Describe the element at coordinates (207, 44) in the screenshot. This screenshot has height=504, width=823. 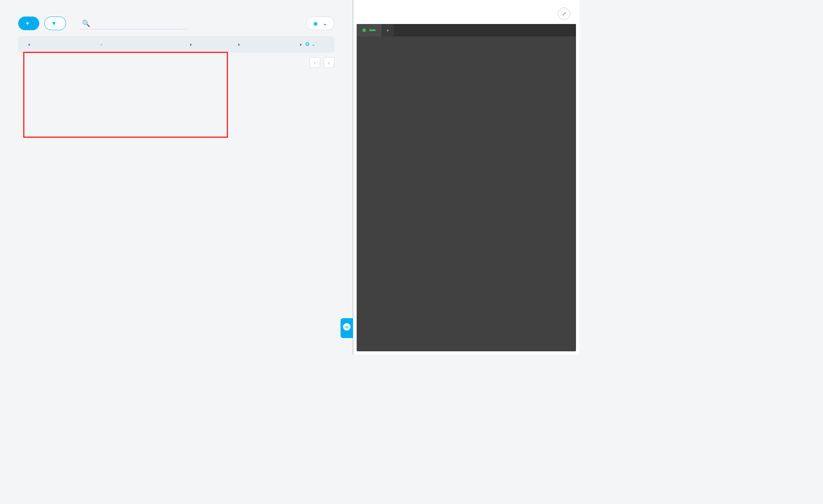
I see `col-header-device: ♦` at that location.